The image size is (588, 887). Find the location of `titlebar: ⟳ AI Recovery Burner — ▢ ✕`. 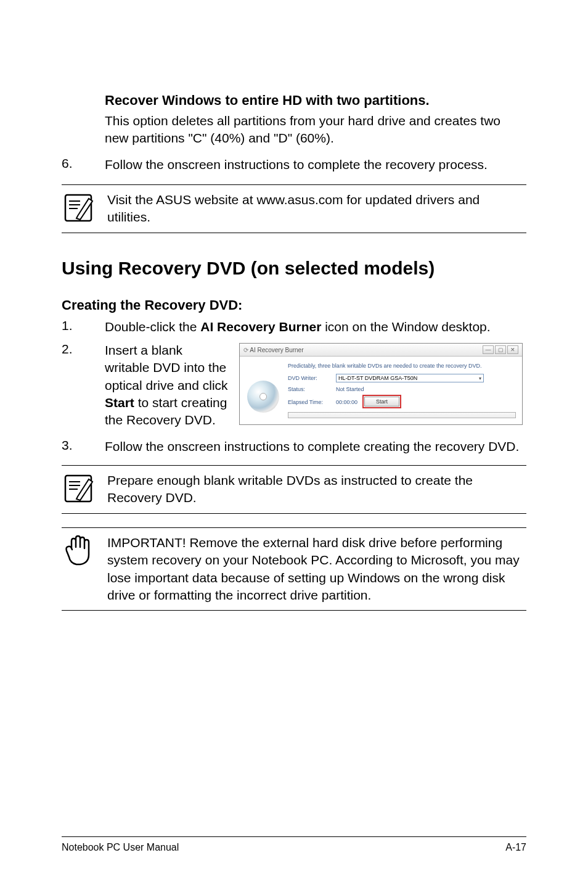

titlebar: ⟳ AI Recovery Burner — ▢ ✕ is located at coordinates (381, 350).